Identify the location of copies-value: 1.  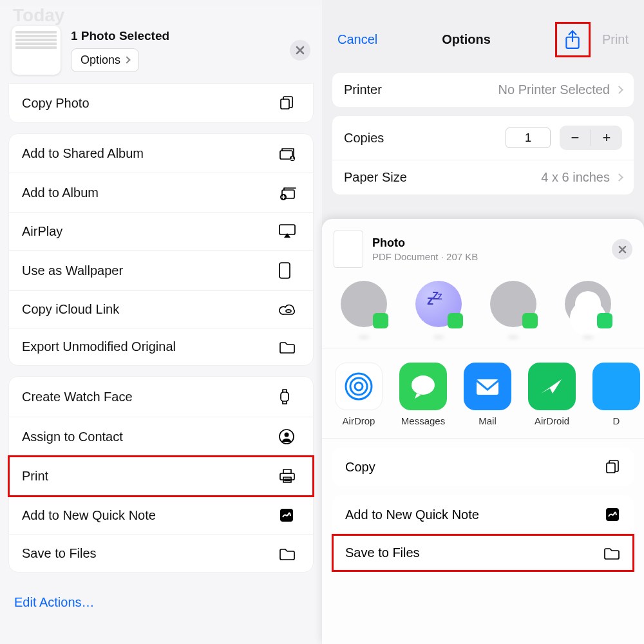
(528, 138).